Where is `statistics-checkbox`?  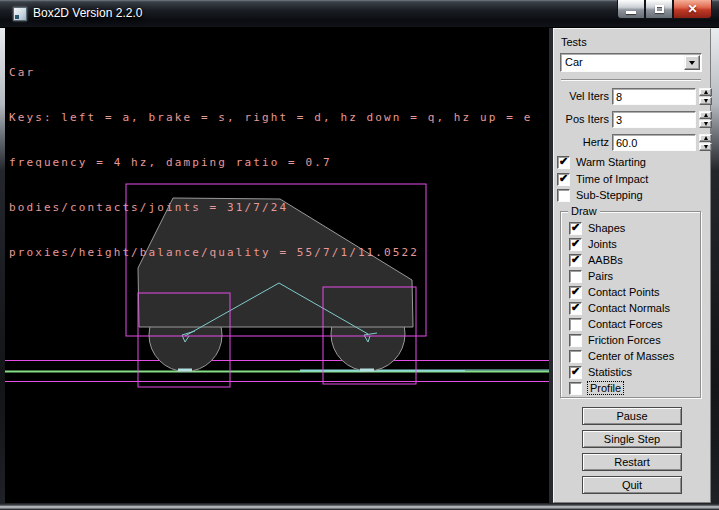
statistics-checkbox is located at coordinates (576, 372).